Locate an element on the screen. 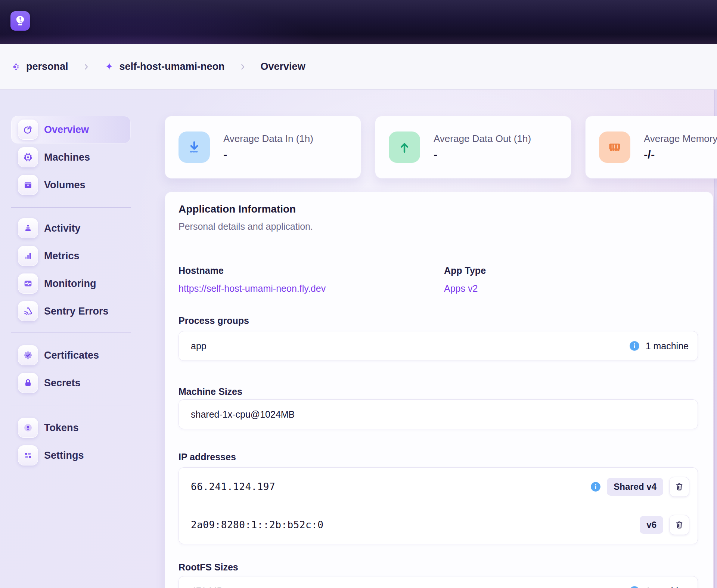 The image size is (717, 588). stat-card-text: Average Data In (1h) - is located at coordinates (268, 147).